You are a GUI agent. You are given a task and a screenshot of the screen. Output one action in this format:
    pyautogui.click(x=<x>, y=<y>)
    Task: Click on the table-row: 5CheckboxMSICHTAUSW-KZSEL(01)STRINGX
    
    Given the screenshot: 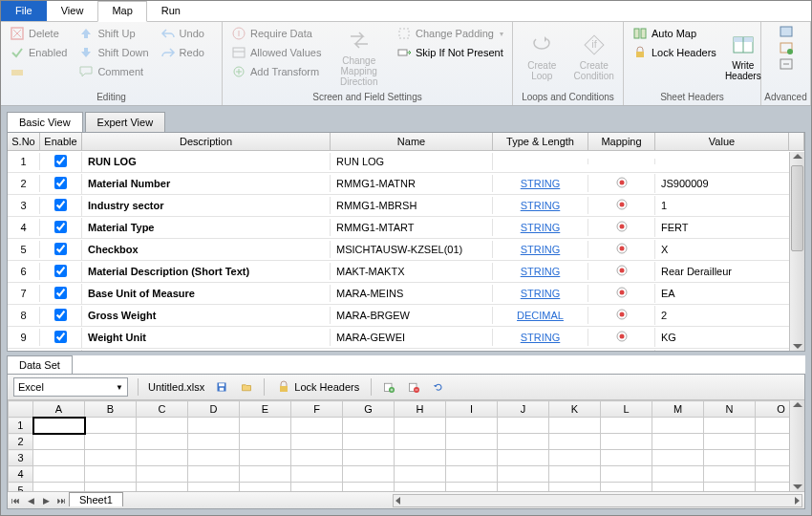 What is the action you would take?
    pyautogui.click(x=406, y=250)
    